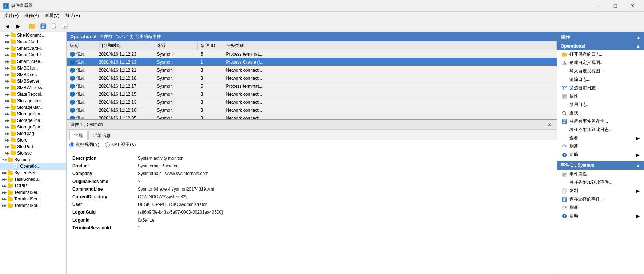 The height and width of the screenshot is (274, 644). What do you see at coordinates (33, 35) in the screenshot?
I see `tree-item-shellcommc: ▶ ShellCommc...` at bounding box center [33, 35].